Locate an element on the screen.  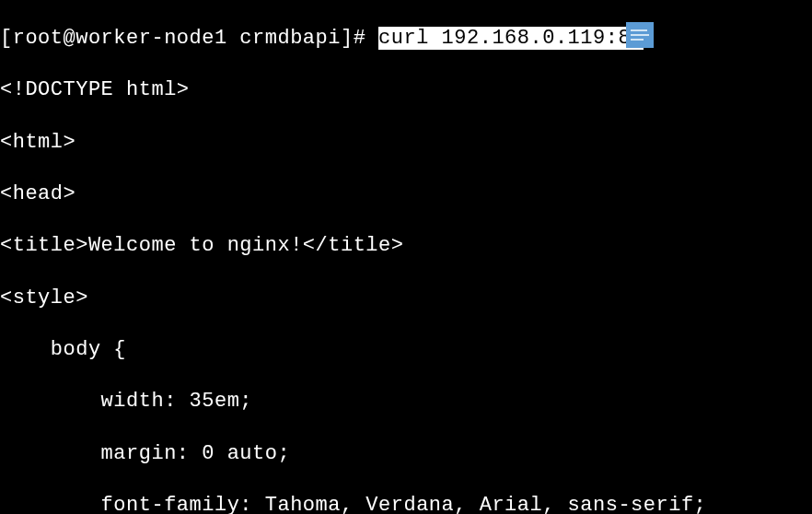
output-line: <style> is located at coordinates (406, 298).